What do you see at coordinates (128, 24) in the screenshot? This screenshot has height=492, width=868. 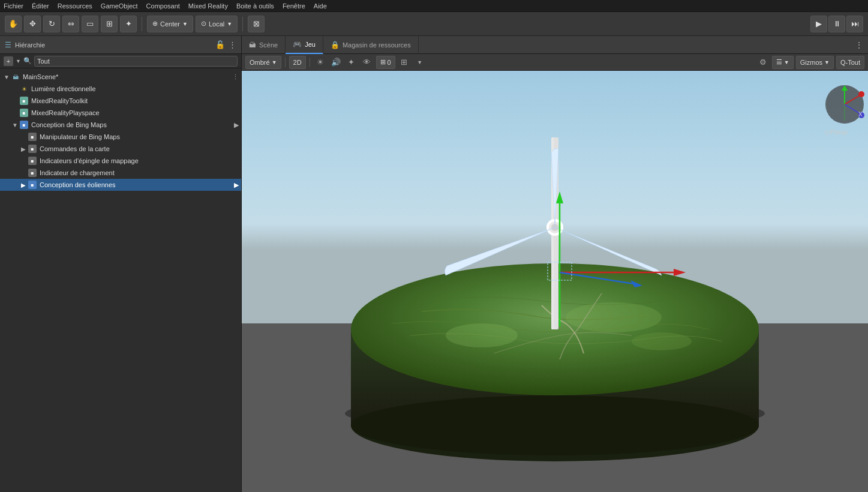 I see `custom-tool-button: ✦` at bounding box center [128, 24].